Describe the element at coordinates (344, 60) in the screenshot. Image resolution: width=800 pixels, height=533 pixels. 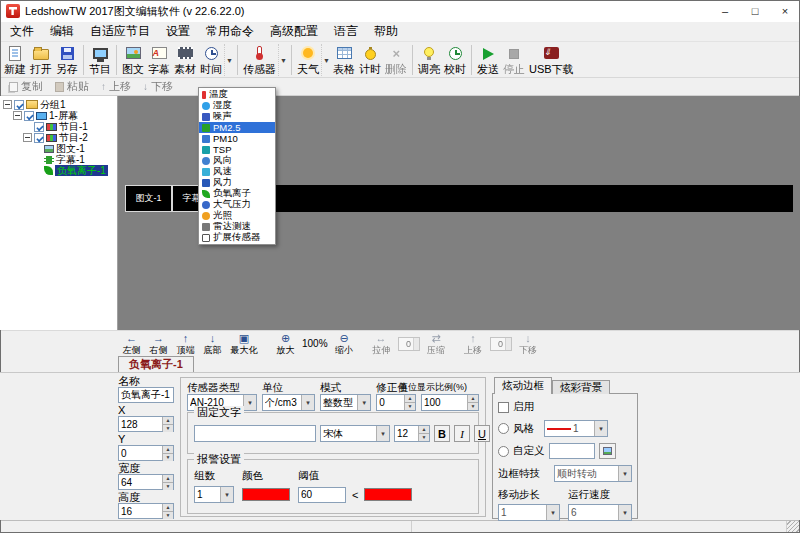
I see `table-button: 表格` at that location.